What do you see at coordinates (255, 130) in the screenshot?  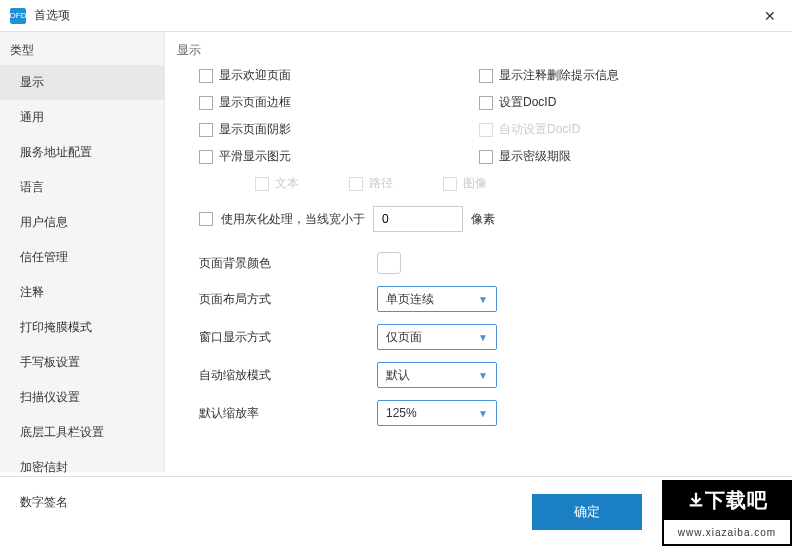 I see `checkbox-label: 显示页面阴影` at bounding box center [255, 130].